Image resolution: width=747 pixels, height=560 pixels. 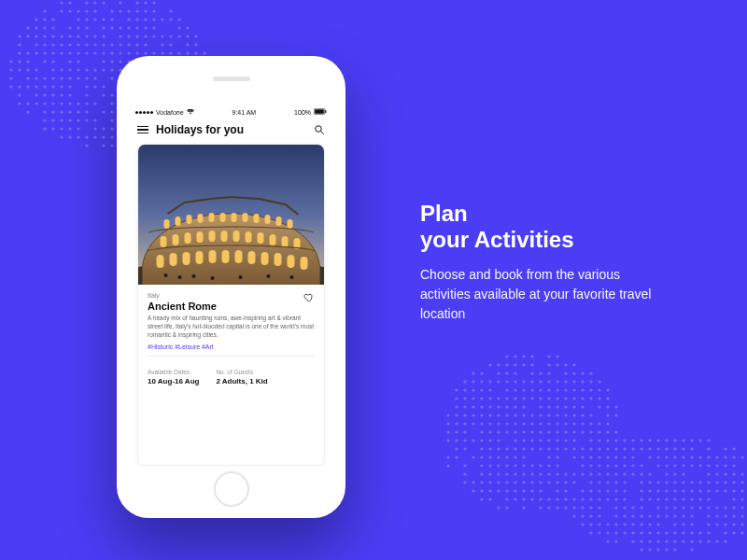 What do you see at coordinates (170, 112) in the screenshot?
I see `carrier-label: Vodafone` at bounding box center [170, 112].